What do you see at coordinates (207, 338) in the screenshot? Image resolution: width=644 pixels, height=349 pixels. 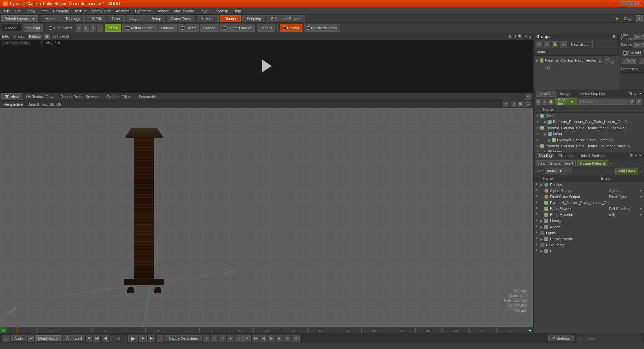 I see `status-icon-1: ◎` at bounding box center [207, 338].